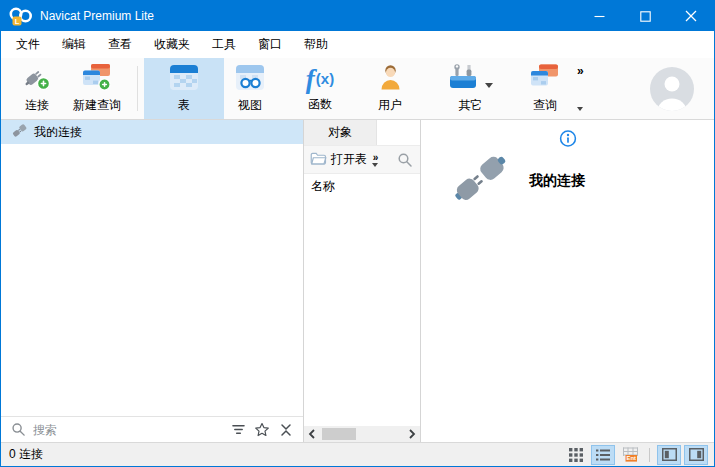 The height and width of the screenshot is (467, 715). I want to click on scroll-right-icon, so click(412, 434).